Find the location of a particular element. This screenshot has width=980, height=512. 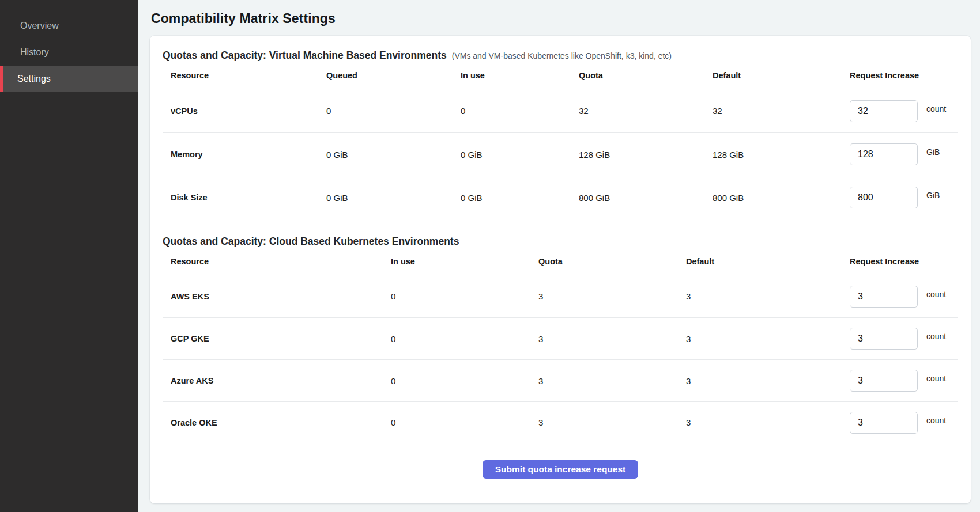

sidebar-item-label: History is located at coordinates (35, 52).